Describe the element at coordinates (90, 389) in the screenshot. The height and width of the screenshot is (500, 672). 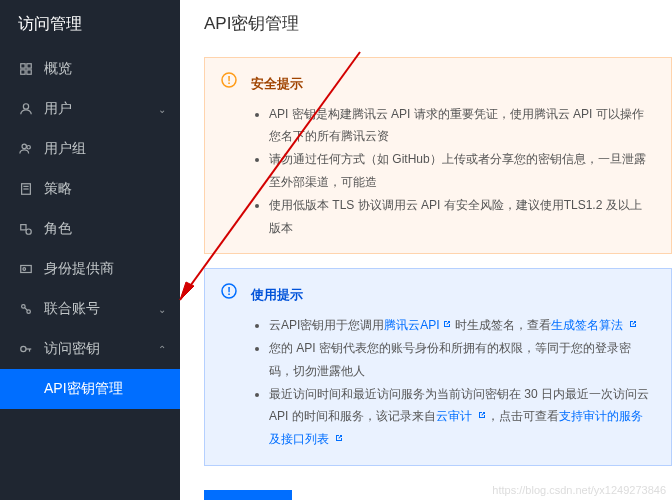
I see `sidebar-item-apikey: API密钥管理` at that location.